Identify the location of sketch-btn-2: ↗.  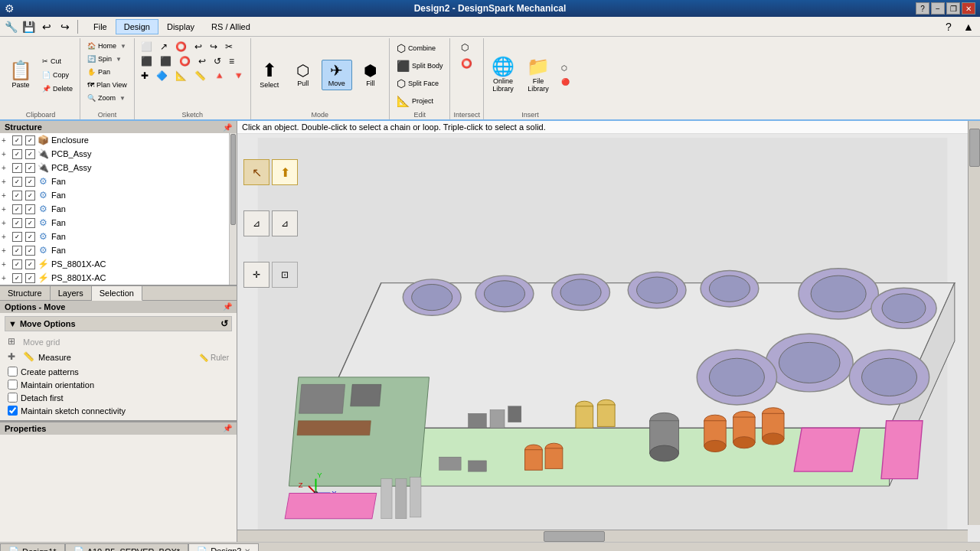
(164, 47).